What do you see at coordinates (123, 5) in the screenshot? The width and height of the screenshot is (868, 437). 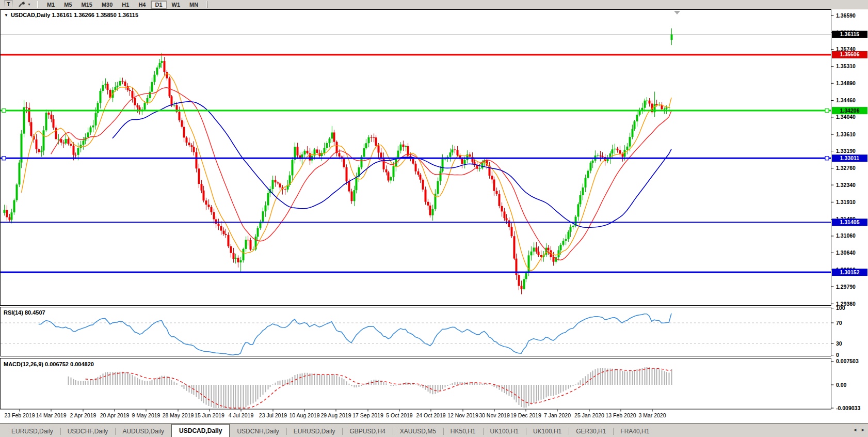 I see `timeframe-button-group: M1M5M15M30H1H4D1W1MN` at bounding box center [123, 5].